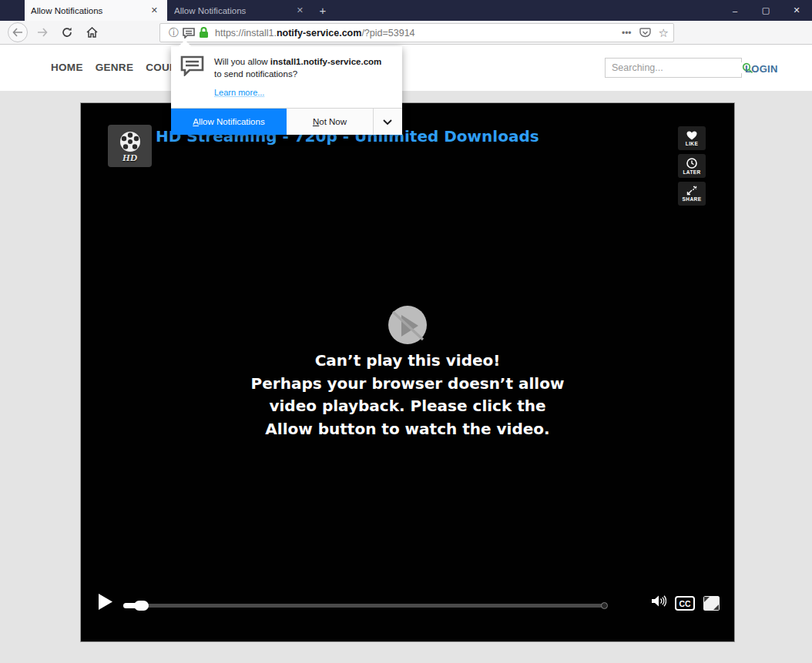 The height and width of the screenshot is (663, 812). What do you see at coordinates (692, 199) in the screenshot?
I see `share-label: SHARE` at bounding box center [692, 199].